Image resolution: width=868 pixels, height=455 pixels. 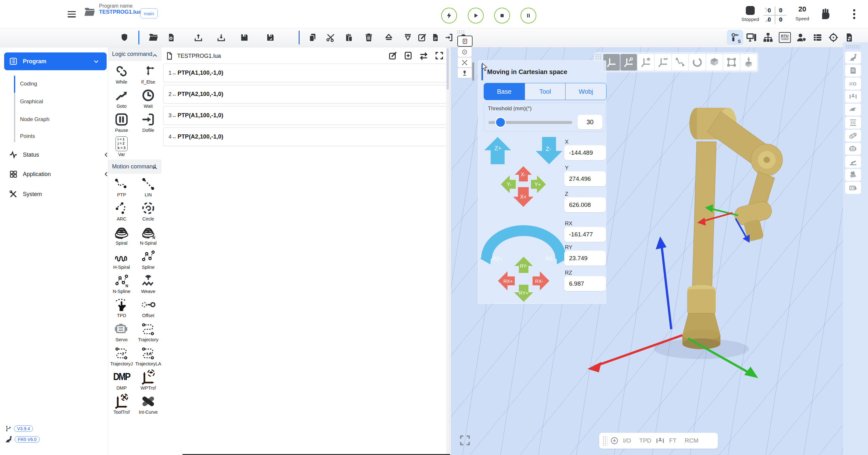 What do you see at coordinates (629, 62) in the screenshot?
I see `tool-frame-button` at bounding box center [629, 62].